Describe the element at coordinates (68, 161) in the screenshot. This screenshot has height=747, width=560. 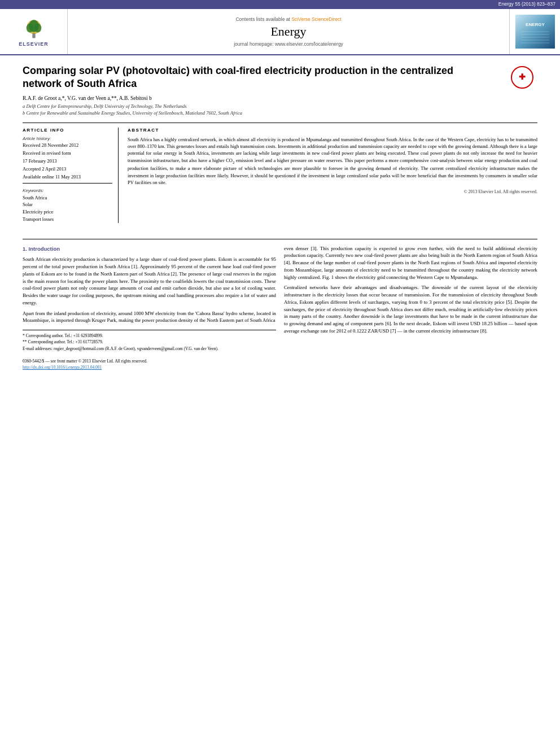
I see `revised-date: 17 February 2013` at that location.